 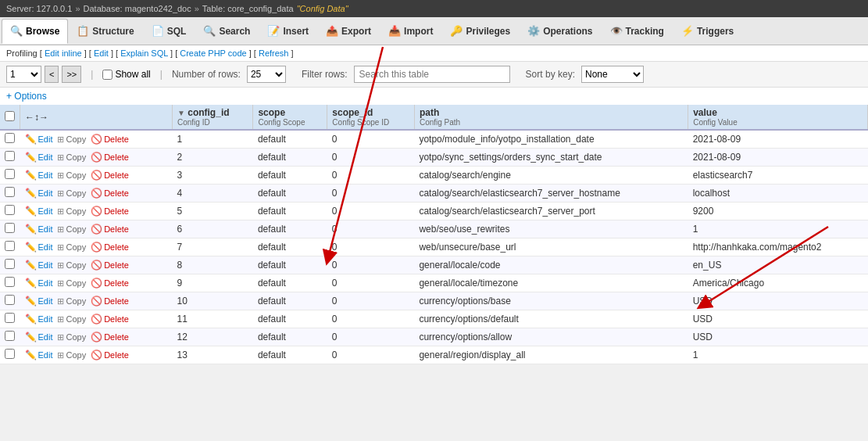 What do you see at coordinates (23, 74) in the screenshot?
I see `page-number-select: 1` at bounding box center [23, 74].